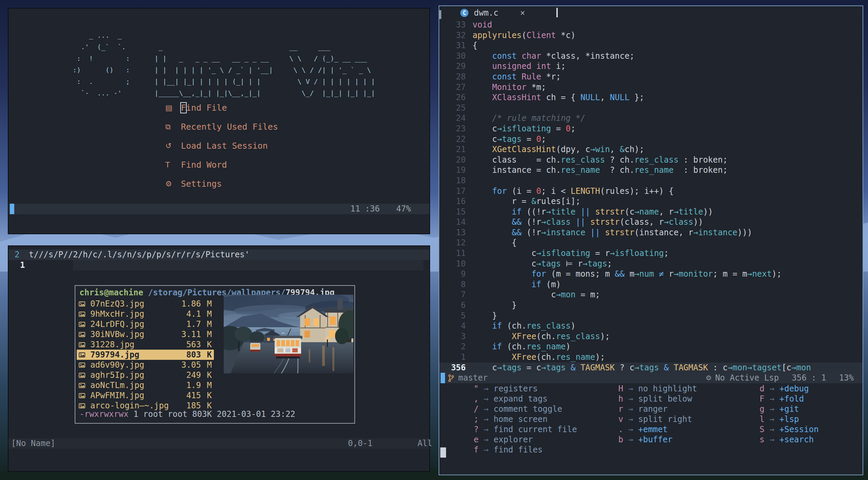 The width and height of the screenshot is (868, 480). I want to click on whichkey-col-2: H→no highlighth→split belowr→rangerv→spl…, so click(654, 414).